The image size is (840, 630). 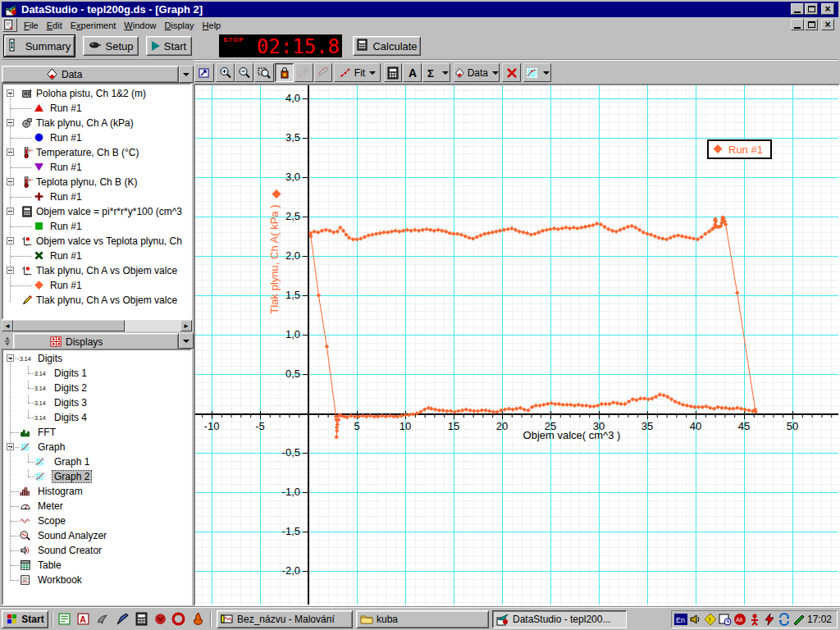 What do you see at coordinates (459, 73) in the screenshot?
I see `data-diamond-icon` at bounding box center [459, 73].